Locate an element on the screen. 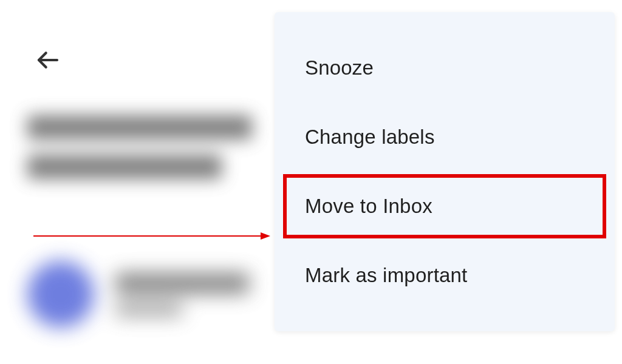 The height and width of the screenshot is (364, 622). blurred-email-sender is located at coordinates (138, 294).